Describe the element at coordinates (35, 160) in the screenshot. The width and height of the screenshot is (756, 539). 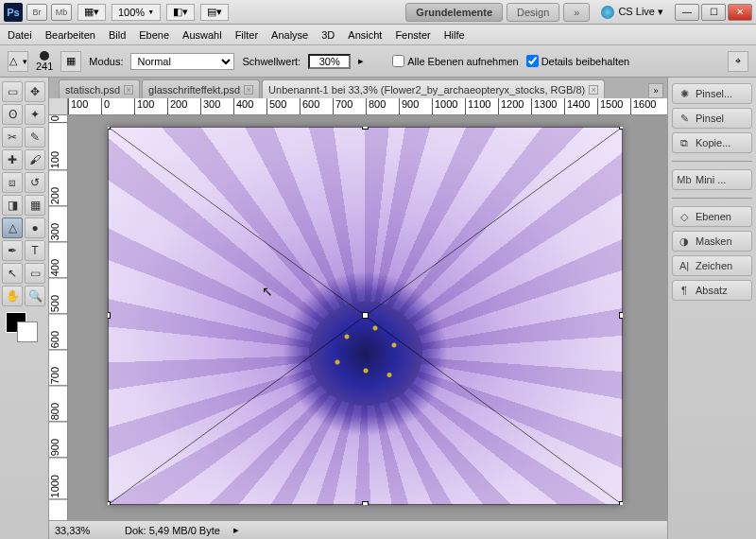
I see `tool-brush: 🖌` at that location.